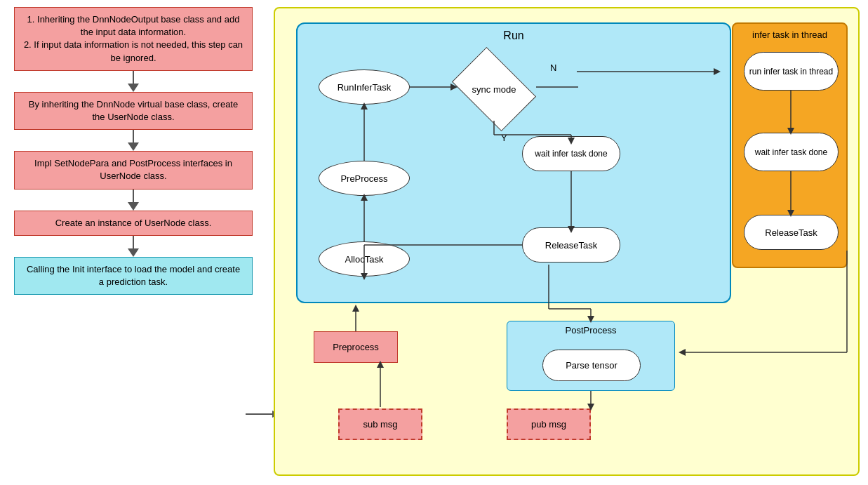  Describe the element at coordinates (356, 347) in the screenshot. I see `preprocess-bottom-box: Preprocess` at that location.